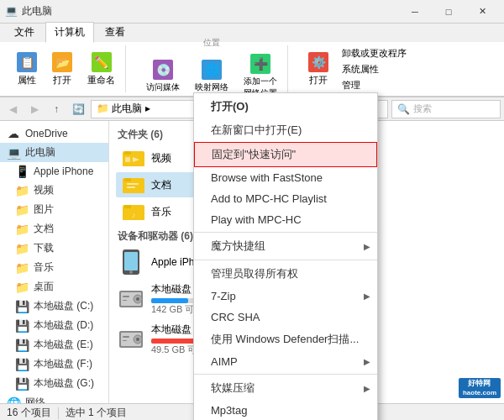 The image size is (504, 420). Describe the element at coordinates (423, 109) in the screenshot. I see `search-placeholder: 搜索` at that location.